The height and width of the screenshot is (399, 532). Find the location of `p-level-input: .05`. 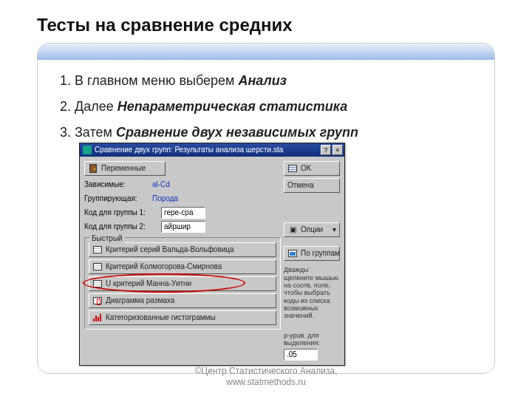

p-level-input: .05 is located at coordinates (301, 355).